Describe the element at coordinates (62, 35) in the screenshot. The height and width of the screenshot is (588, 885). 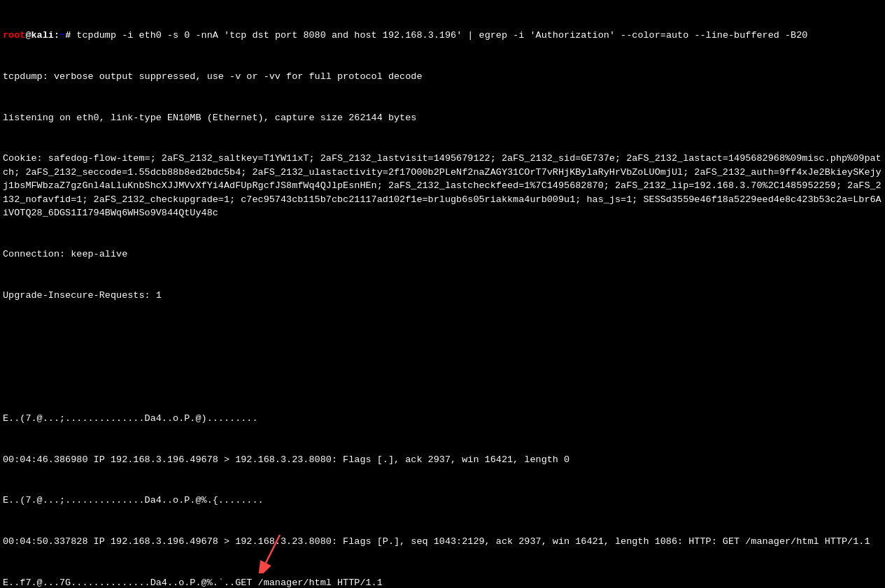
I see `prompt-path: ~` at that location.